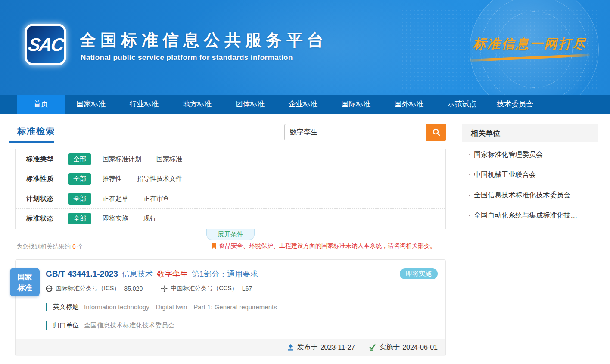  Describe the element at coordinates (462, 104) in the screenshot. I see `nav-item-label: 示范试点` at that location.